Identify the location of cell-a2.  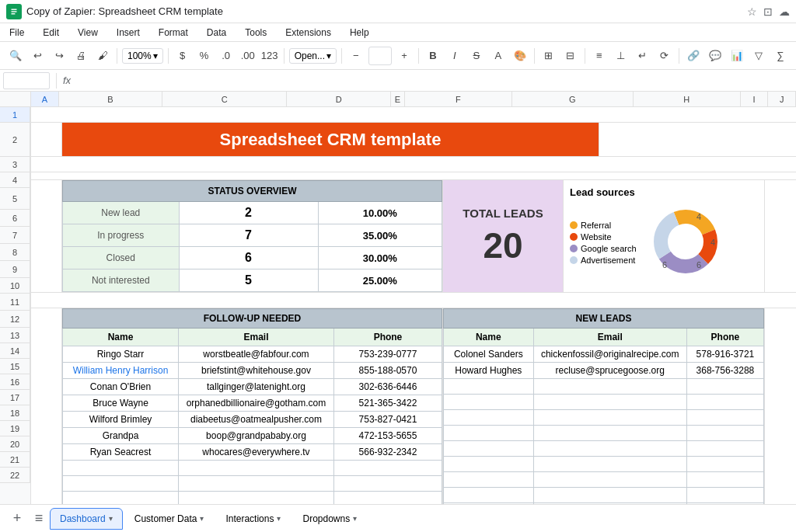
(47, 140).